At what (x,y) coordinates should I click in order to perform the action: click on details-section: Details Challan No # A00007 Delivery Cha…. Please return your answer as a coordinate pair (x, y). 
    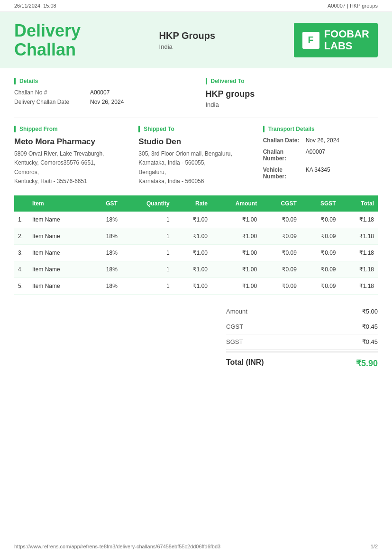
    Looking at the image, I should click on (100, 93).